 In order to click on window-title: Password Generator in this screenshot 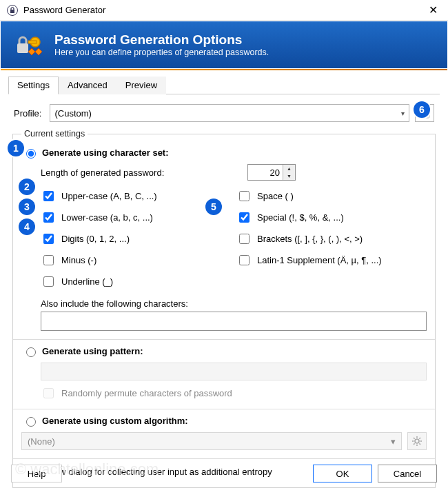, I will do `click(224, 10)`.